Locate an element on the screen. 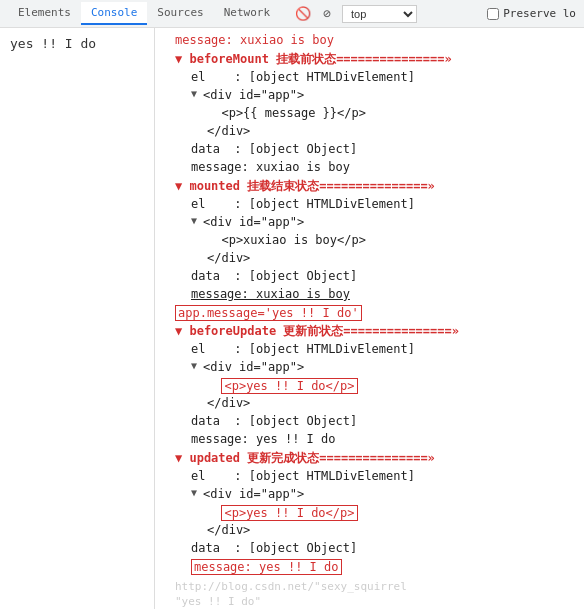  section-beforeupdate: ▼ beforeUpdate 更新前状态===============» is located at coordinates (370, 332).